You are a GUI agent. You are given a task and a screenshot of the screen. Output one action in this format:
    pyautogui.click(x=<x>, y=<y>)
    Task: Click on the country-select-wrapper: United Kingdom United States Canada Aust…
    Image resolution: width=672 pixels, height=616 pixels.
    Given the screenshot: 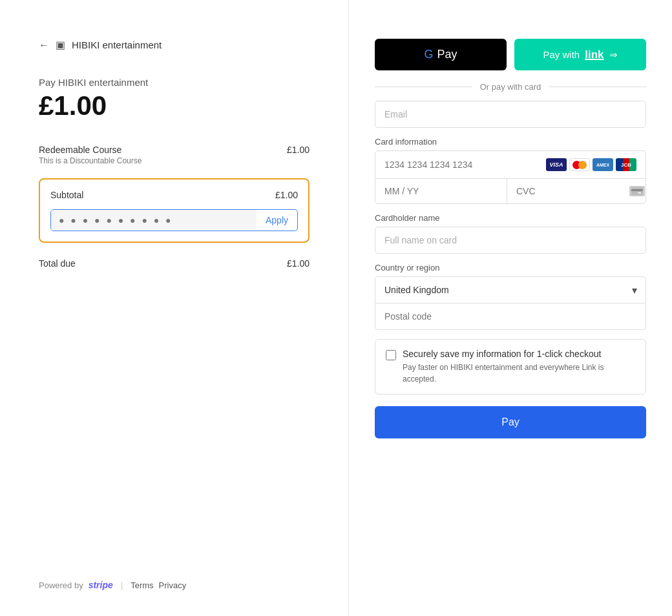 What is the action you would take?
    pyautogui.click(x=510, y=290)
    